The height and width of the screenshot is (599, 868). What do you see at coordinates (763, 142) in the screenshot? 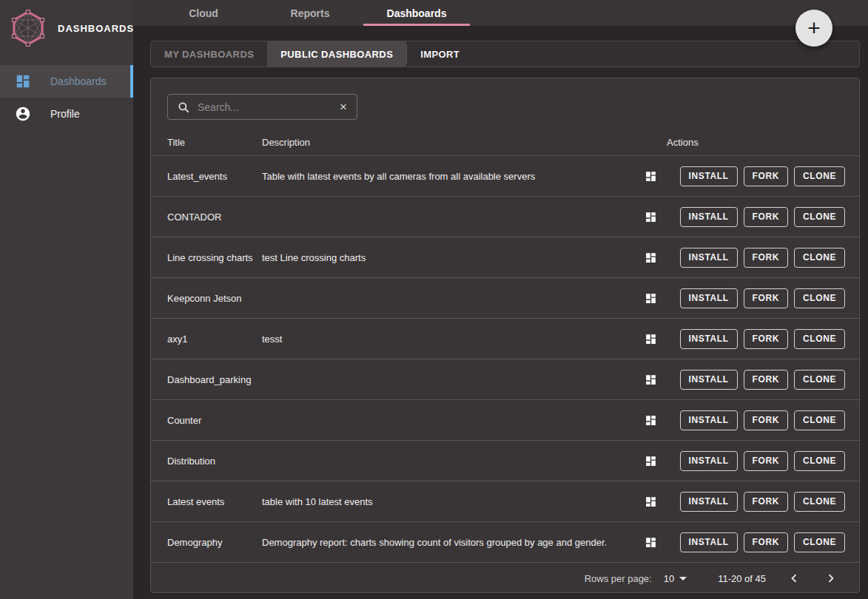
I see `column-actions: Actions` at bounding box center [763, 142].